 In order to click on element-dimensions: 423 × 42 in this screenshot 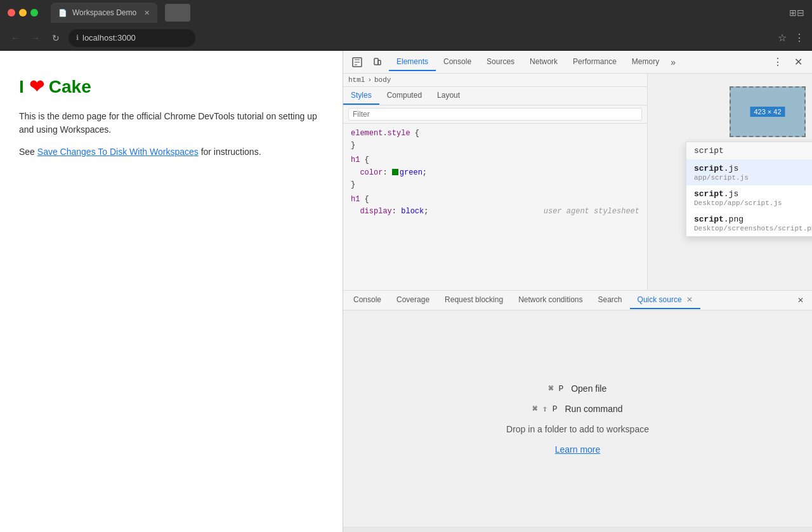, I will do `click(768, 112)`.